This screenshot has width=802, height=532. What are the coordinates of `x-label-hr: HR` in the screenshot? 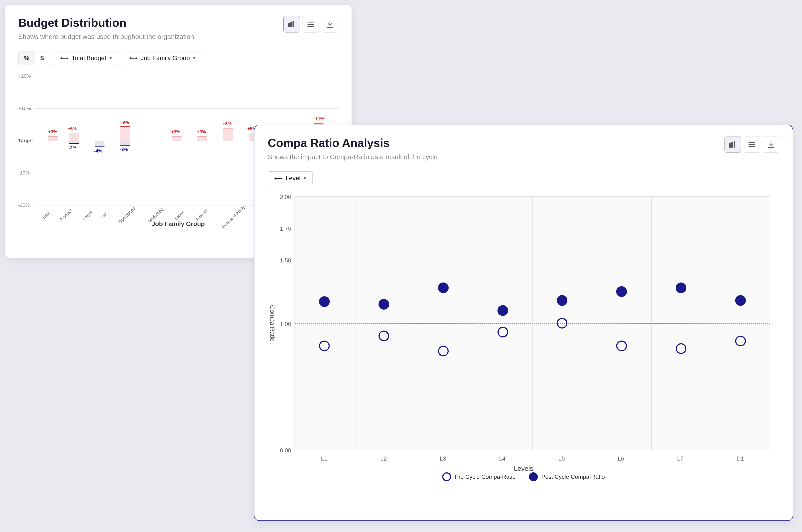 It's located at (105, 215).